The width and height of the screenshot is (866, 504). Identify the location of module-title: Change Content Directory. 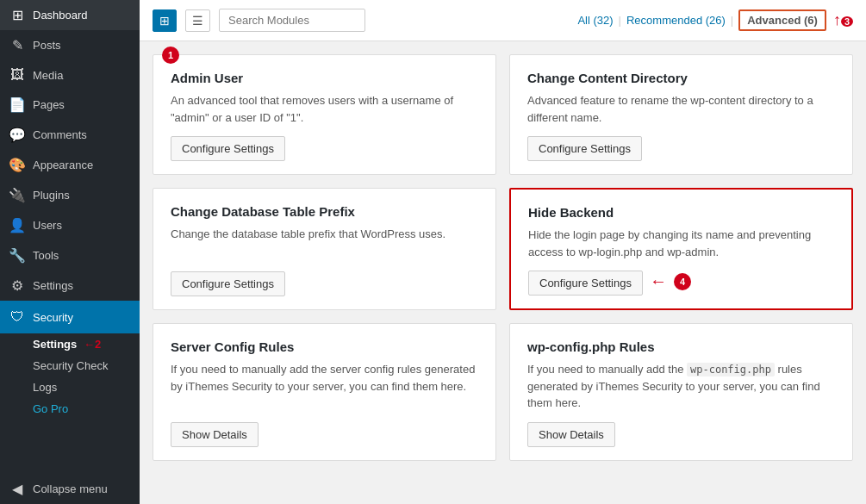
(681, 78).